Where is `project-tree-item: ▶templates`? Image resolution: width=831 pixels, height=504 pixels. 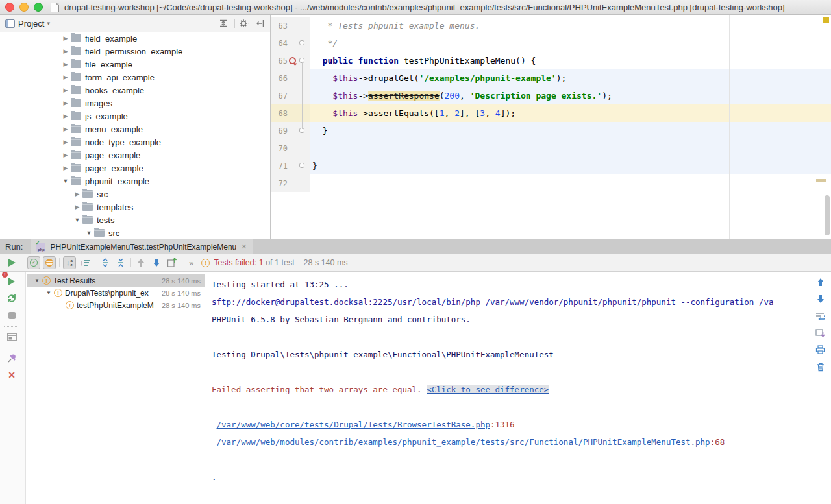 project-tree-item: ▶templates is located at coordinates (135, 207).